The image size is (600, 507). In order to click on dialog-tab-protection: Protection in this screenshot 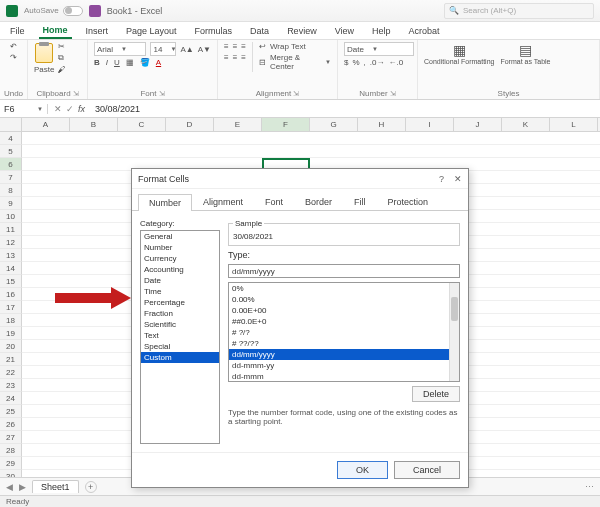, I will do `click(408, 202)`.